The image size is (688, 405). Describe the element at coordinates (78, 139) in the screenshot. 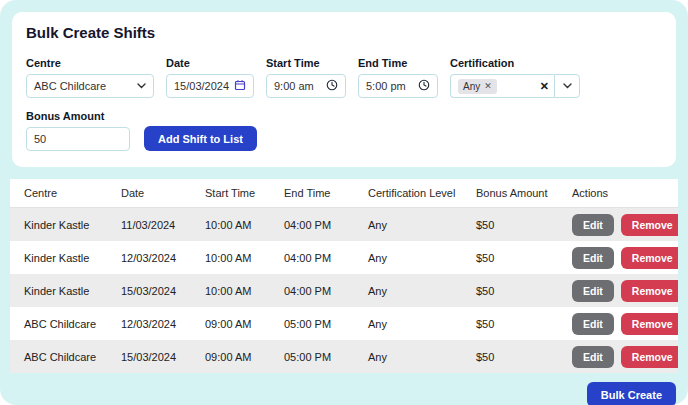

I see `bonus-amount-input` at that location.